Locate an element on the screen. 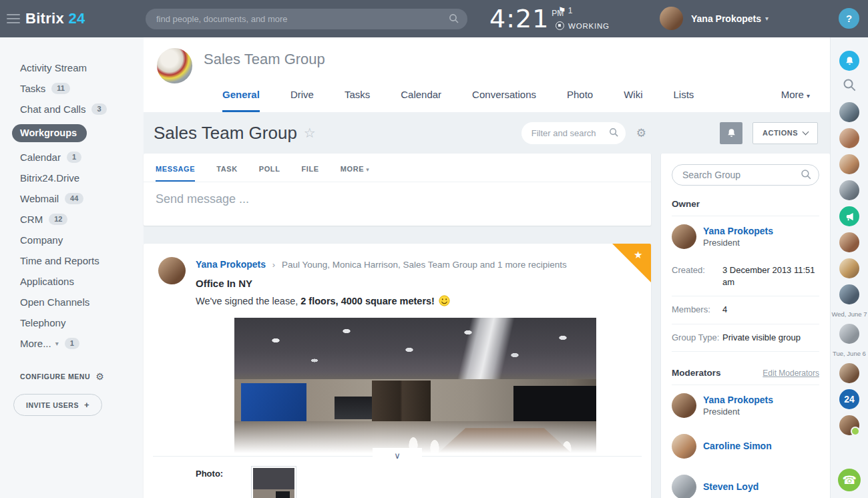  page-toolbar: Sales Team Group ☆ ⚙ ACTIONS is located at coordinates (487, 133).